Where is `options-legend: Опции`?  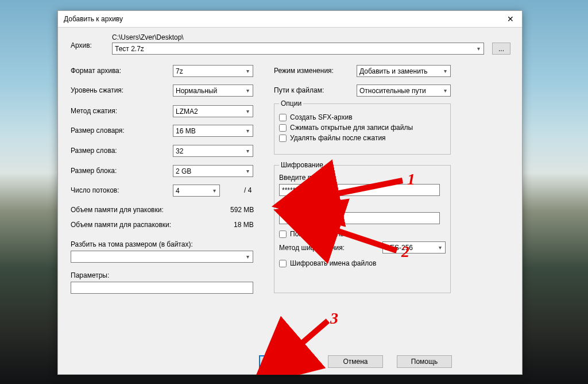 options-legend: Опции is located at coordinates (291, 103).